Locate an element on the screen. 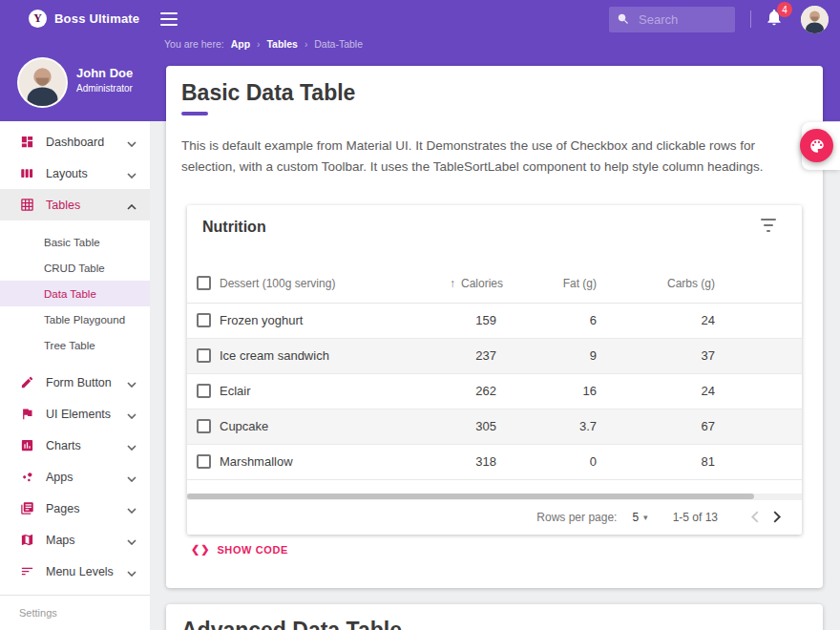 This screenshot has width=840, height=630. show-code-label: SHOW CODE is located at coordinates (252, 550).